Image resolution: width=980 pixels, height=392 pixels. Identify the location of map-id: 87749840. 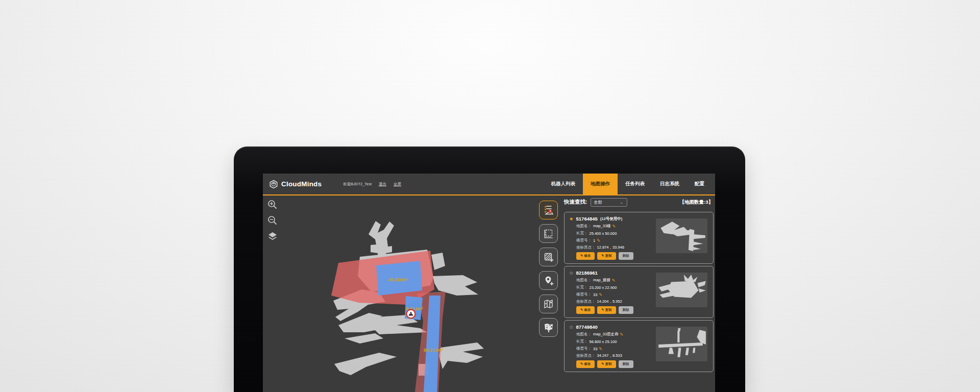
(587, 327).